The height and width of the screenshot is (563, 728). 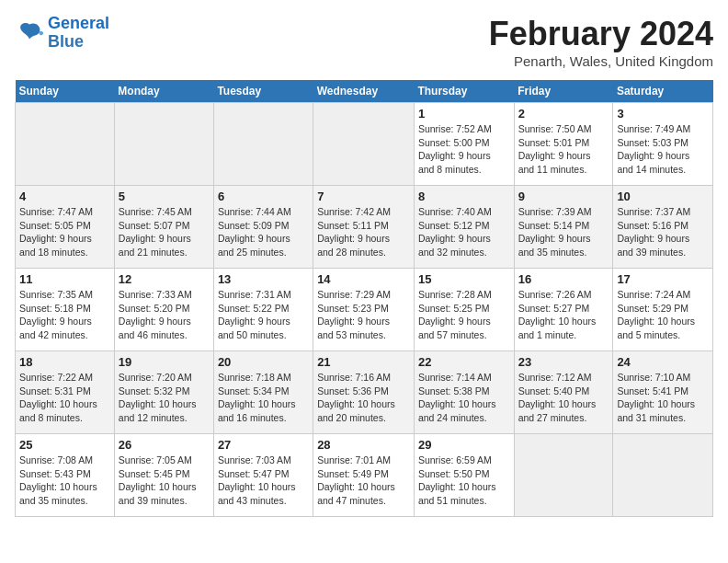 What do you see at coordinates (65, 393) in the screenshot?
I see `calendar-day-18: 18Sunrise: 7:22 AM Sunset: 5:31 PM Dayli…` at bounding box center [65, 393].